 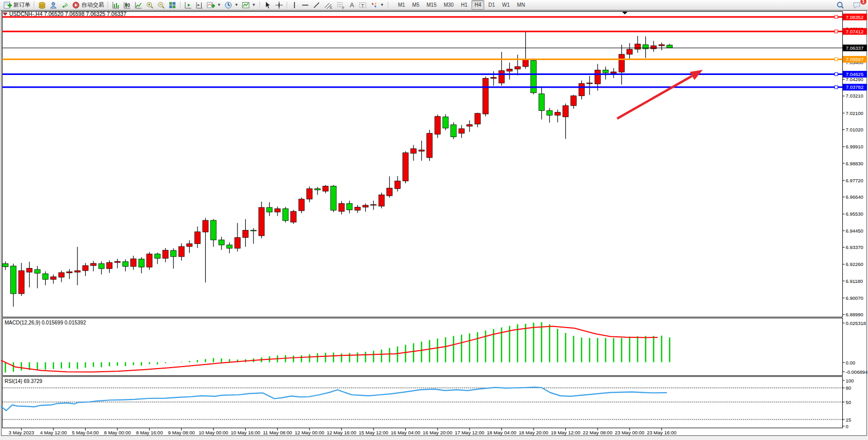 What do you see at coordinates (294, 5) in the screenshot?
I see `vertical-line-icon` at bounding box center [294, 5].